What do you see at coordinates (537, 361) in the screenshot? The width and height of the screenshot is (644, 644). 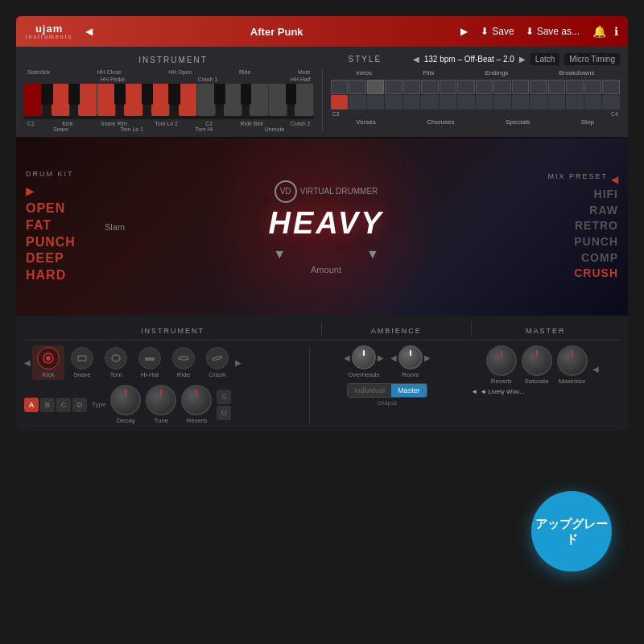 I see `saturate-knob` at bounding box center [537, 361].